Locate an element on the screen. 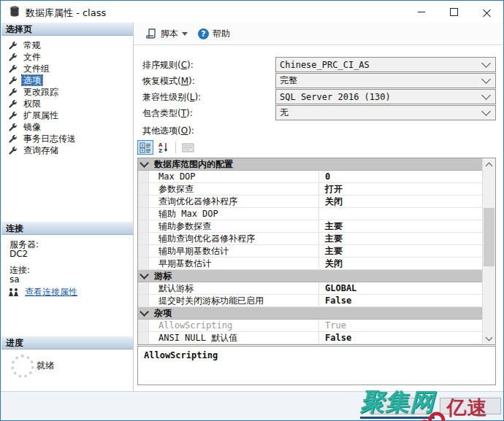  minimize-button is located at coordinates (421, 12).